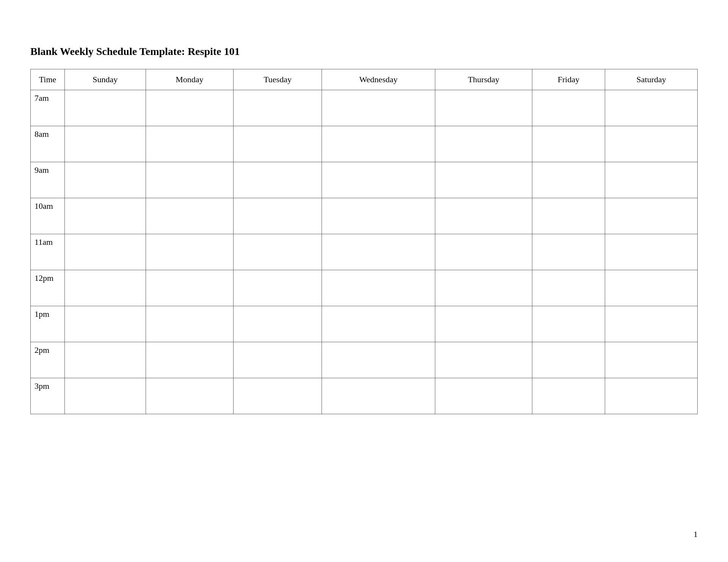 The width and height of the screenshot is (728, 562). What do you see at coordinates (378, 216) in the screenshot?
I see `cell-wednesday-10am` at bounding box center [378, 216].